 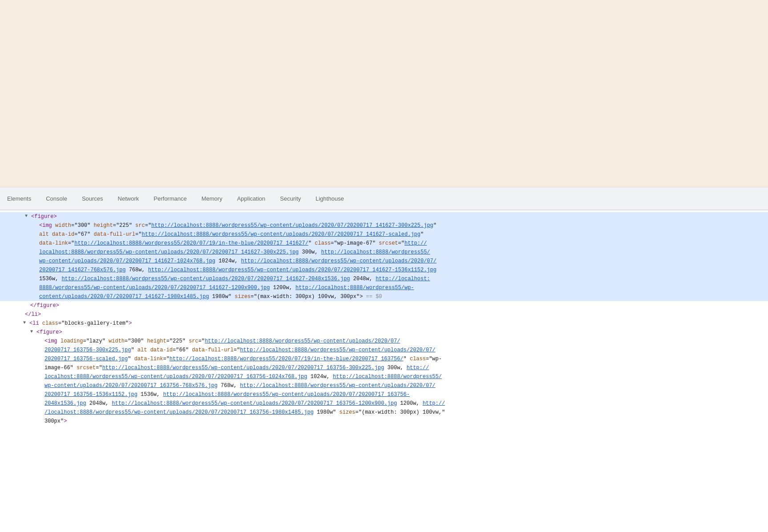 What do you see at coordinates (91, 395) in the screenshot?
I see `img2-srcset-7: 20200717_163756-1536x1152.jpg` at bounding box center [91, 395].